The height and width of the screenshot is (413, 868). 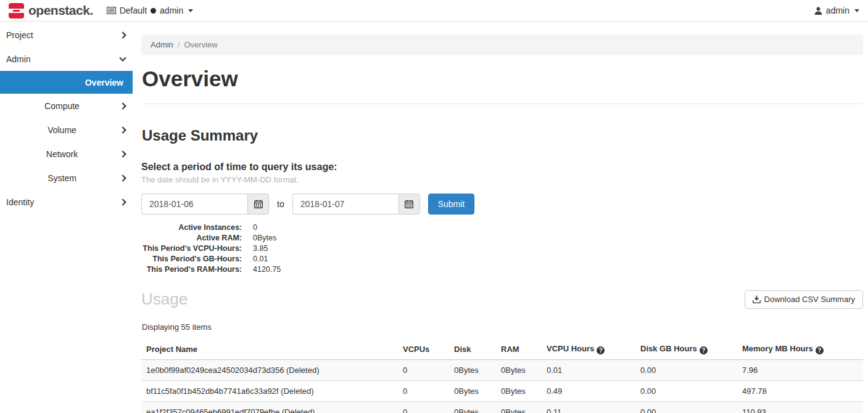 What do you see at coordinates (260, 259) in the screenshot?
I see `stat-value: 0.01` at bounding box center [260, 259].